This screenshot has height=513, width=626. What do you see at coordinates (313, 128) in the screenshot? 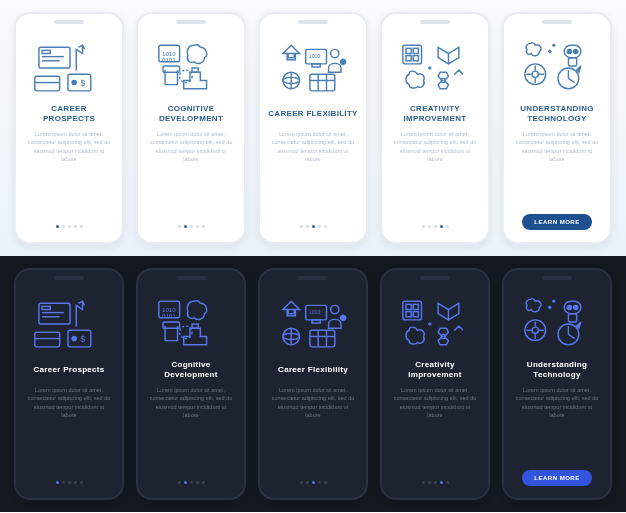
I see `onboarding-screen-career-flexibility: CAREER FLEXIBILITYLorem ipsum dolor sit …` at bounding box center [313, 128].